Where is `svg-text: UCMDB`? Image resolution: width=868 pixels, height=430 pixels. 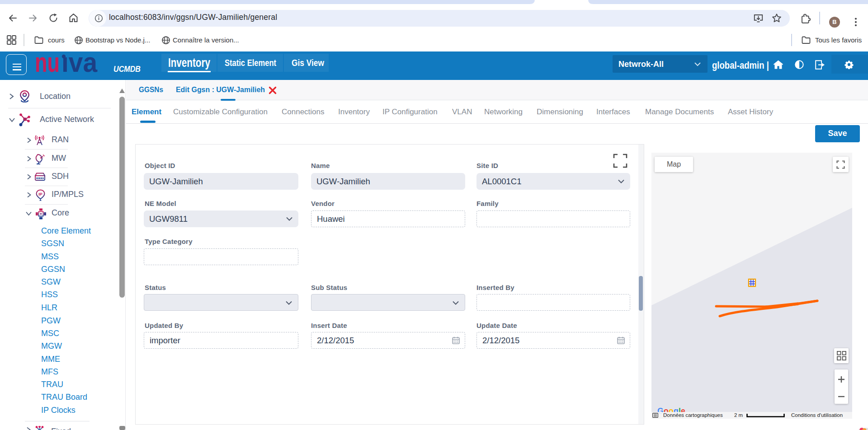 svg-text: UCMDB is located at coordinates (127, 69).